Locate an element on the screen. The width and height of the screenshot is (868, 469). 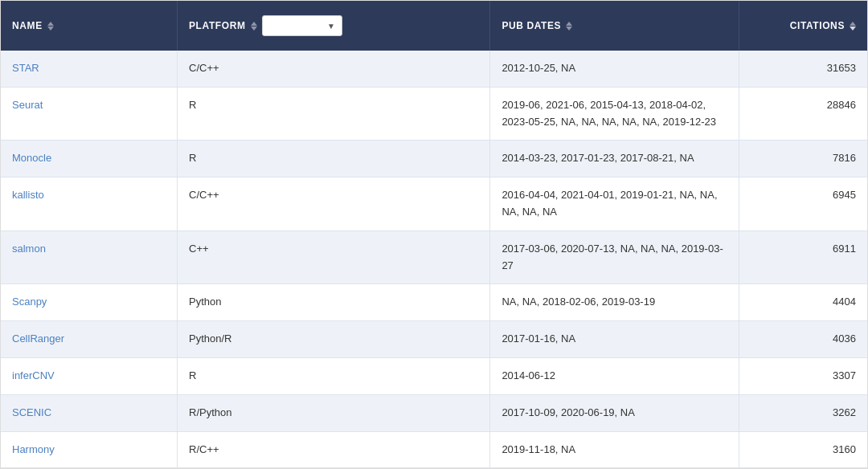
table-row: SeuratR2019-06, 2021-06, 2015-04-13, 201… is located at coordinates (434, 114).